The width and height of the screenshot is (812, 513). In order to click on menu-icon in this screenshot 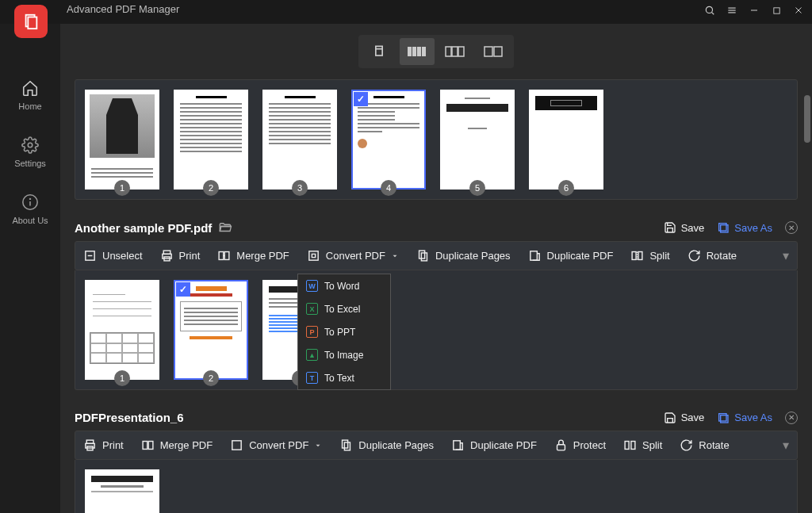, I will do `click(732, 10)`.